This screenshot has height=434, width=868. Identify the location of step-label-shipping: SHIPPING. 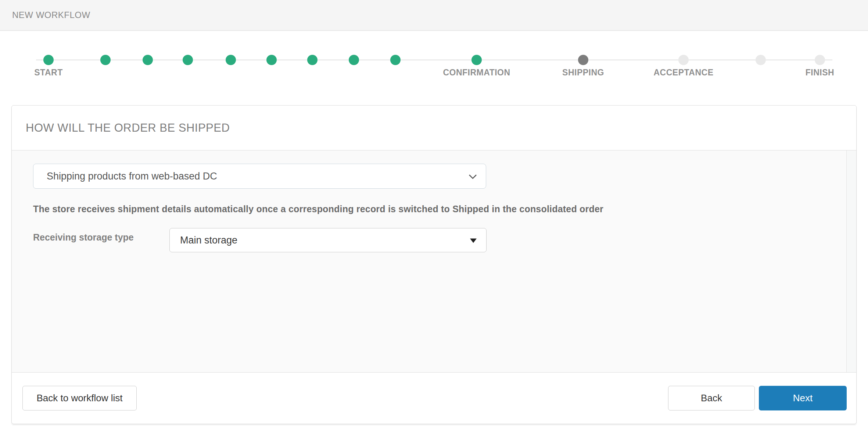
(583, 73).